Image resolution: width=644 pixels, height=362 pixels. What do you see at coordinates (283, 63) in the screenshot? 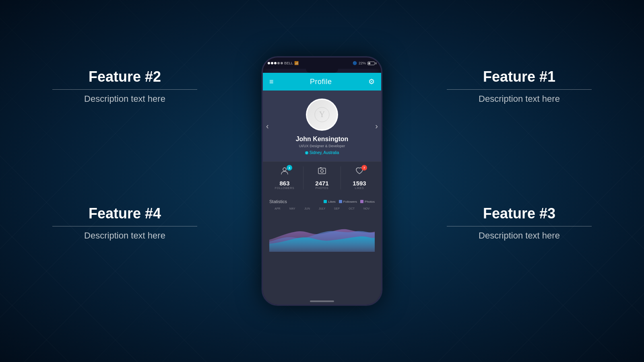
I see `status-left: BELL 📶` at bounding box center [283, 63].